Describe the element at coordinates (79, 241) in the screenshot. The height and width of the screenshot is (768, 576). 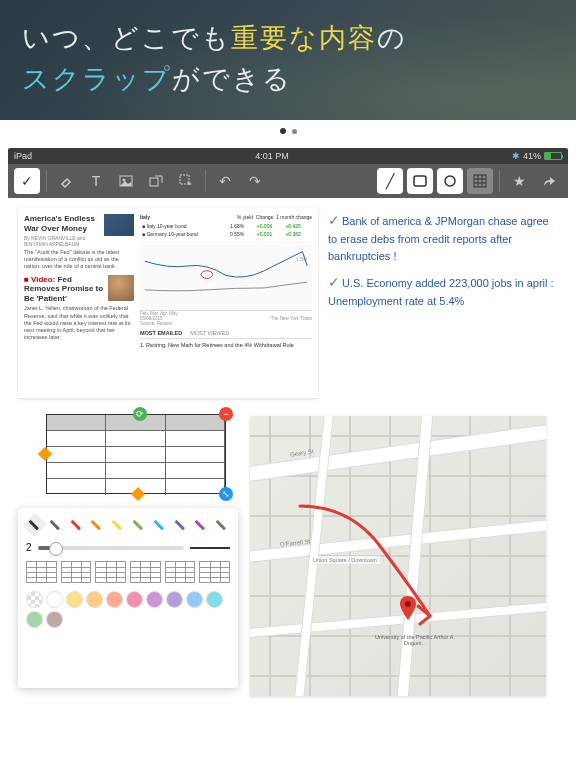
I see `news-byline: By KEVIN GRANVILLE and BINYAMIN APPELBAU…` at that location.